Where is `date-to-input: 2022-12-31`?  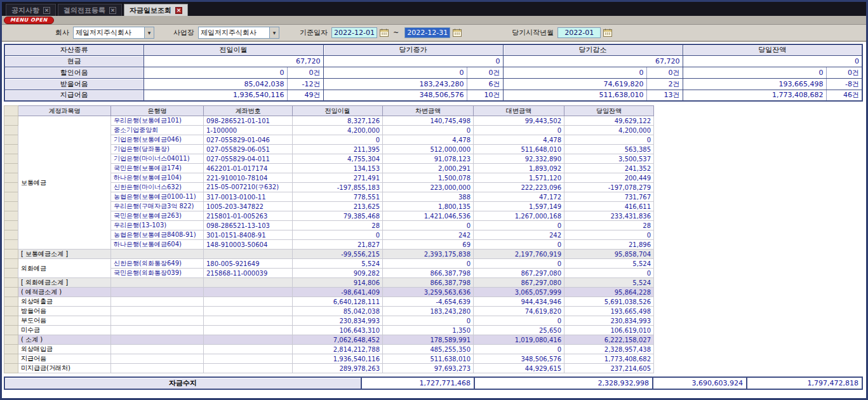 date-to-input: 2022-12-31 is located at coordinates (427, 33).